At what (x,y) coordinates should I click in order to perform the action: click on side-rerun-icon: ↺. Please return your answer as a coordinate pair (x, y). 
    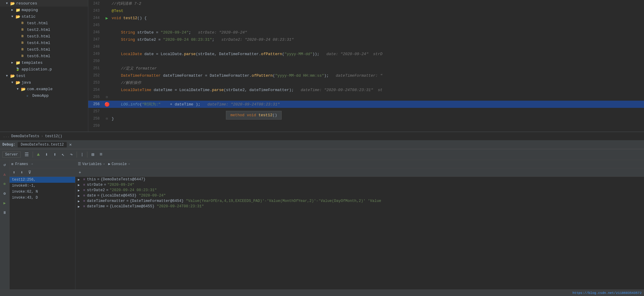
    Looking at the image, I should click on (5, 165).